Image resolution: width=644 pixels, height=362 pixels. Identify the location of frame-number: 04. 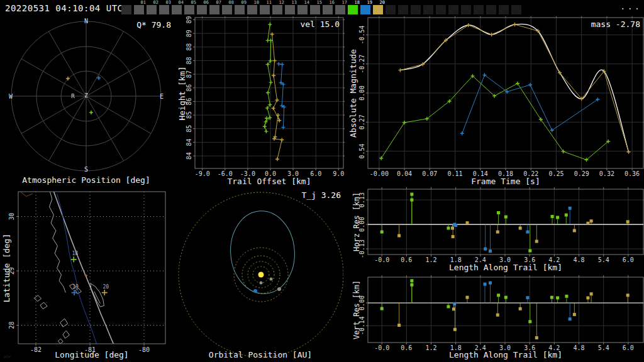
(181, 3).